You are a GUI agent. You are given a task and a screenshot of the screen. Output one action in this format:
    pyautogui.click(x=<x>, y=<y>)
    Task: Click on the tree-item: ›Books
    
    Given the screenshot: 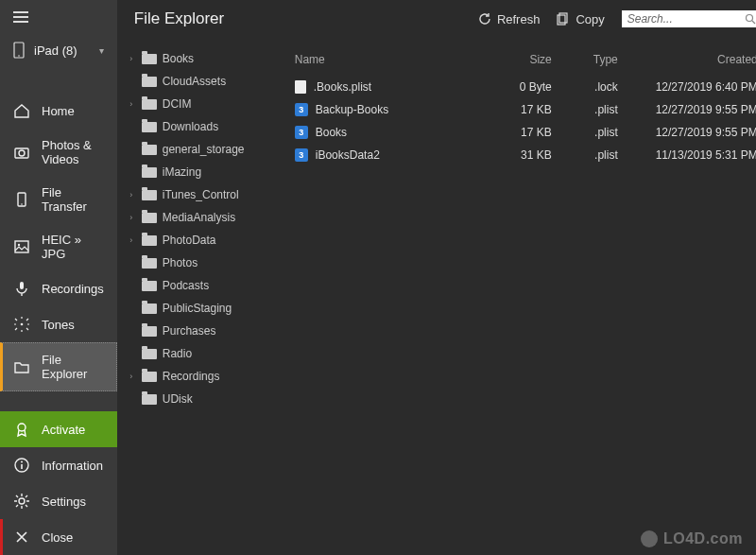 What is the action you would take?
    pyautogui.click(x=200, y=59)
    